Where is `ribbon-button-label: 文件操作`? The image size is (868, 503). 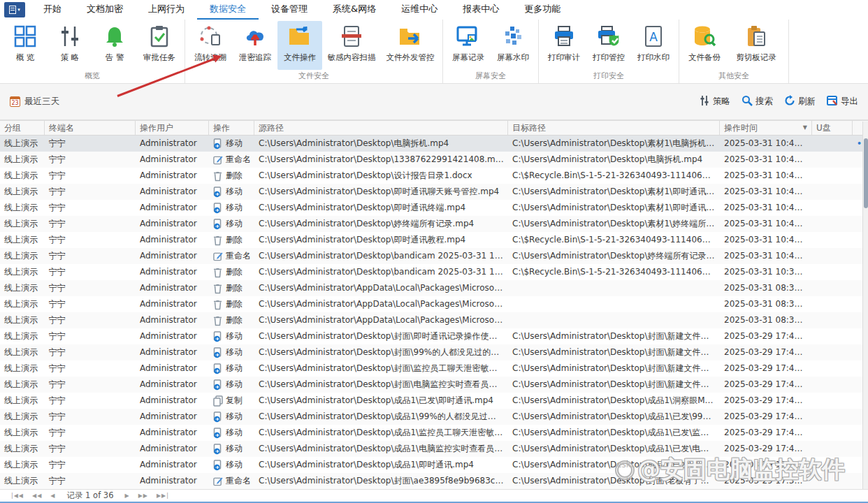
ribbon-button-label: 文件操作 is located at coordinates (300, 57).